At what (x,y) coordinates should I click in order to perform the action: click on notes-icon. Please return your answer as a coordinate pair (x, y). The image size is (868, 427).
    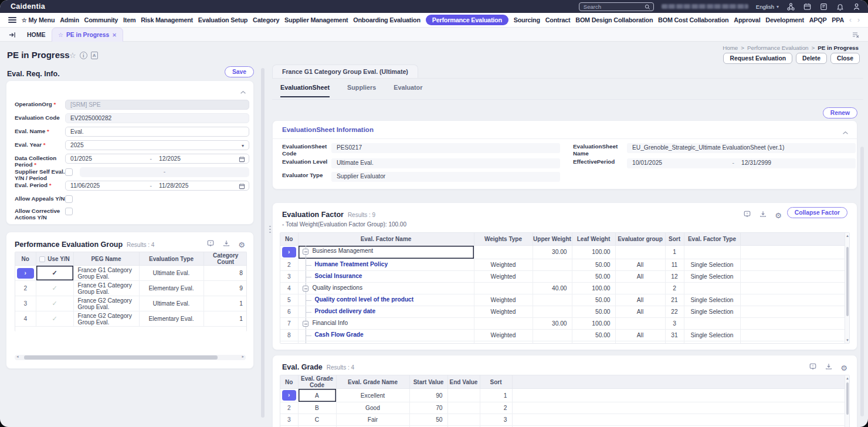
    Looking at the image, I should click on (823, 7).